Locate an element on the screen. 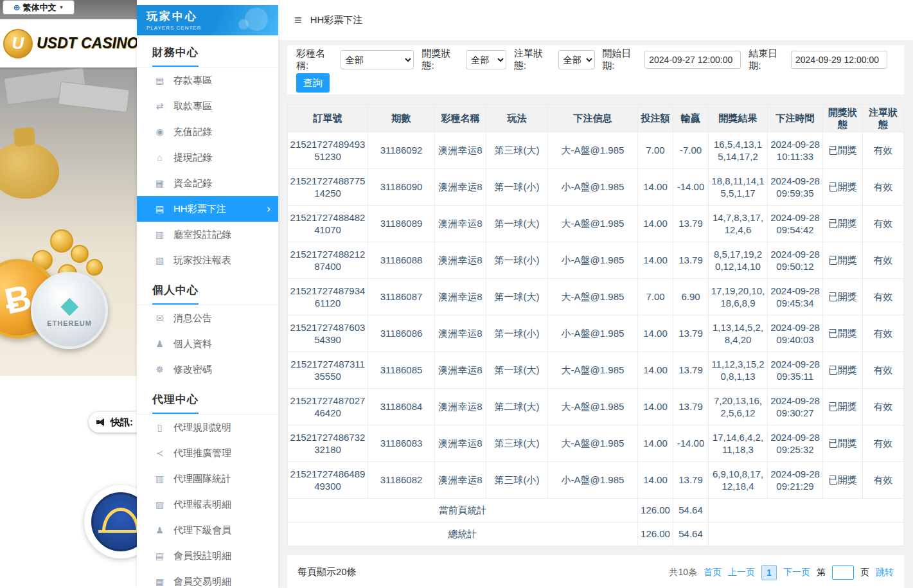 This screenshot has height=588, width=913. sidebar-item: ≺代理推廣管理 is located at coordinates (208, 453).